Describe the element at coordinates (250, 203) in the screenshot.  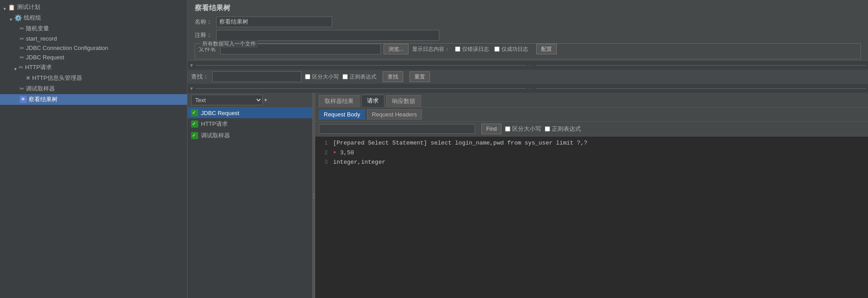
I see `results-items: JDBC Request HTTP请求 调试取样器` at that location.